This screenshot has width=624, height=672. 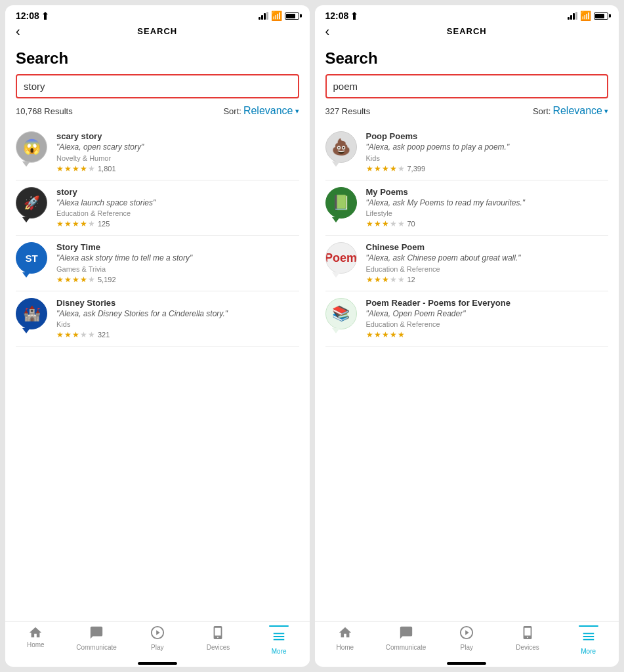 What do you see at coordinates (467, 32) in the screenshot?
I see `right-nav-title: SEARCH` at bounding box center [467, 32].